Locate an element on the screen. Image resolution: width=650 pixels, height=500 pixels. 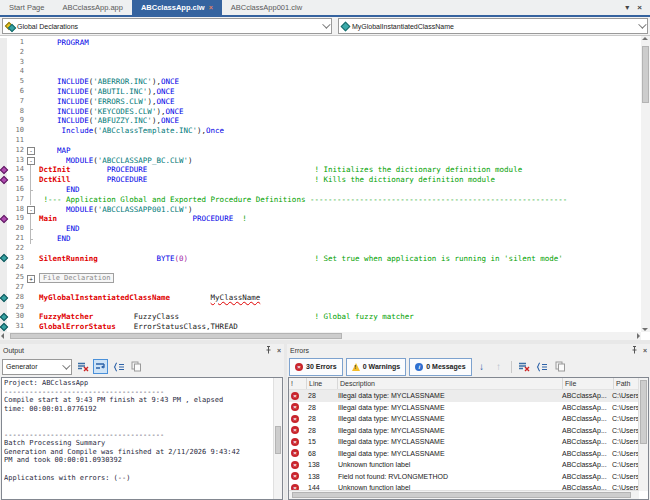
code-line: 11 is located at coordinates (320, 141).